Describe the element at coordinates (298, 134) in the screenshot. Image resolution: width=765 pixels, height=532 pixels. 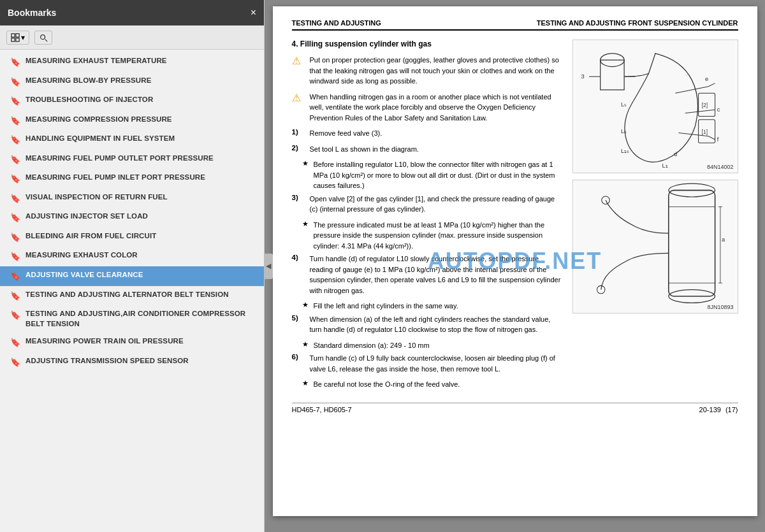
I see `step-number: 1)` at that location.